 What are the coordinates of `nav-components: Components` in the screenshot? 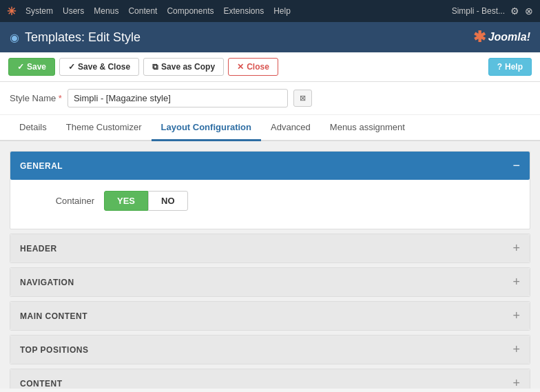 It's located at (190, 11).